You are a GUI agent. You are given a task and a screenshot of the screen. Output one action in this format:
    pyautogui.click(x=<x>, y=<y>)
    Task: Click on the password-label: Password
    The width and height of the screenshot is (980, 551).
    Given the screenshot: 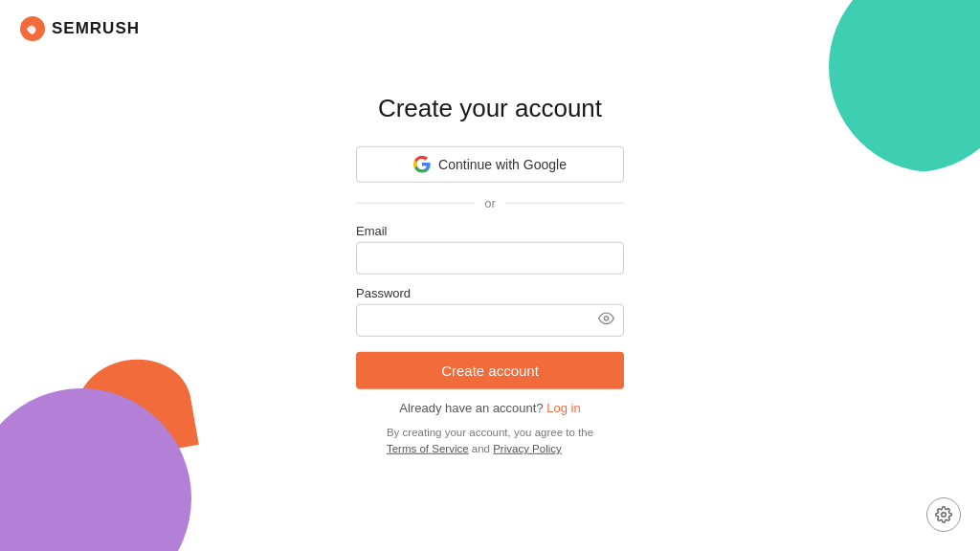 What is the action you would take?
    pyautogui.click(x=490, y=293)
    